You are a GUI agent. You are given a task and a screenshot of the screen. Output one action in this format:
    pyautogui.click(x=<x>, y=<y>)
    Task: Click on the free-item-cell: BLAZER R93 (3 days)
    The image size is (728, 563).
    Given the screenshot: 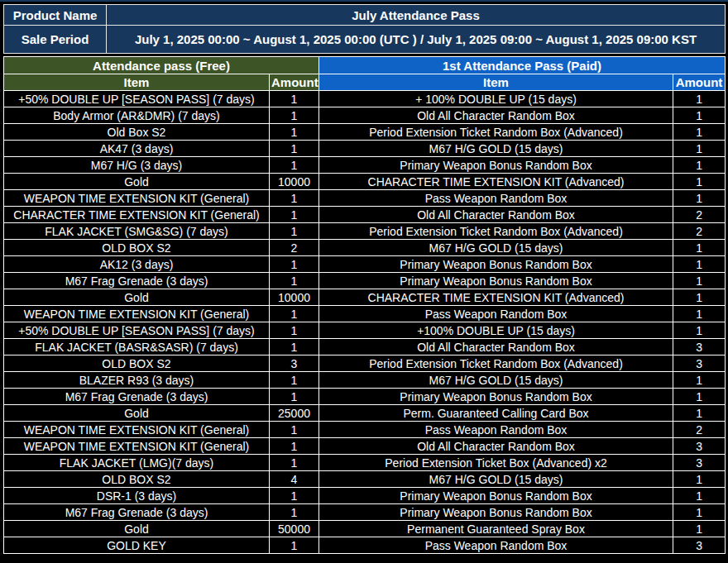 What is the action you would take?
    pyautogui.click(x=137, y=380)
    